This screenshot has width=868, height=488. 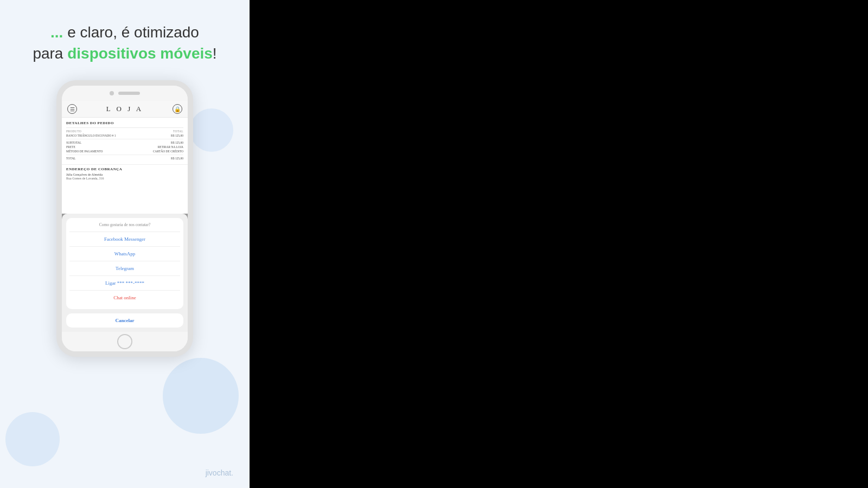 I want to click on headline-part2: para, so click(x=50, y=53).